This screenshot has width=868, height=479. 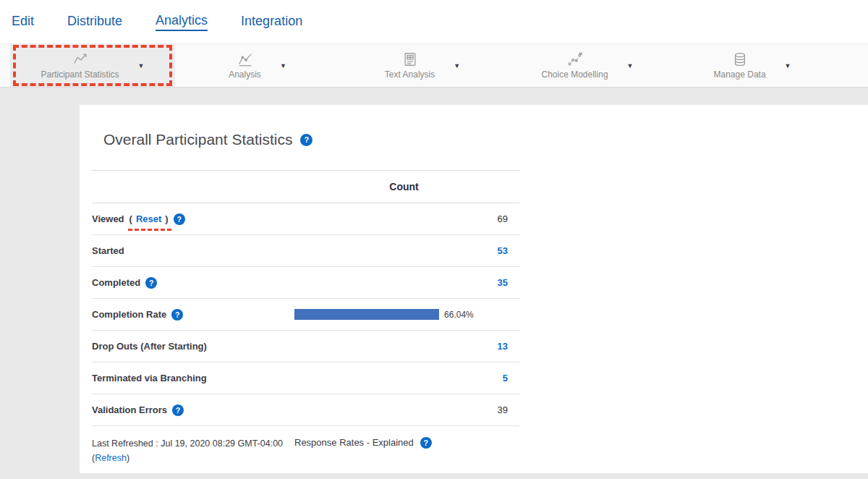 I want to click on table-row-viewed: Viewed ( Reset ) 69, so click(x=305, y=219).